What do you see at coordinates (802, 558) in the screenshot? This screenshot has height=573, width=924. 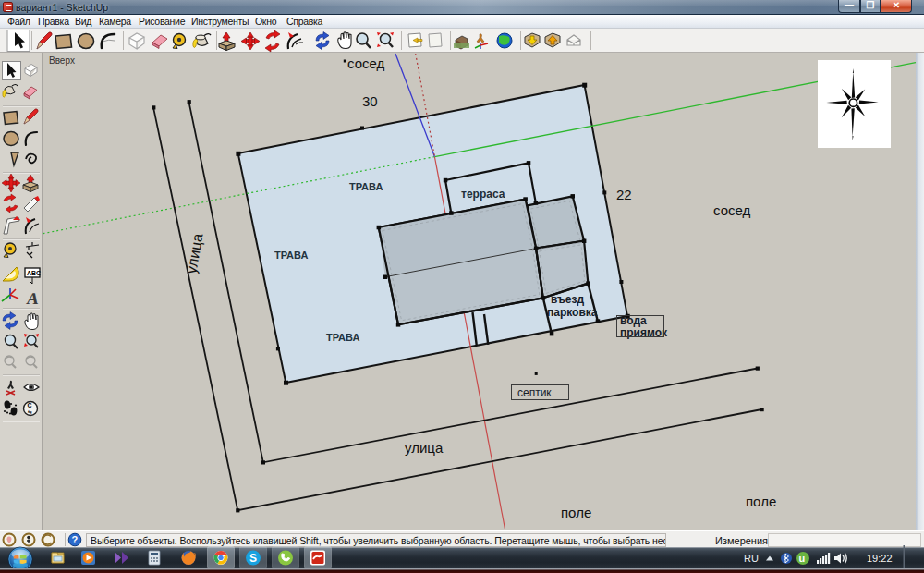 I see `svg-text: u` at bounding box center [802, 558].